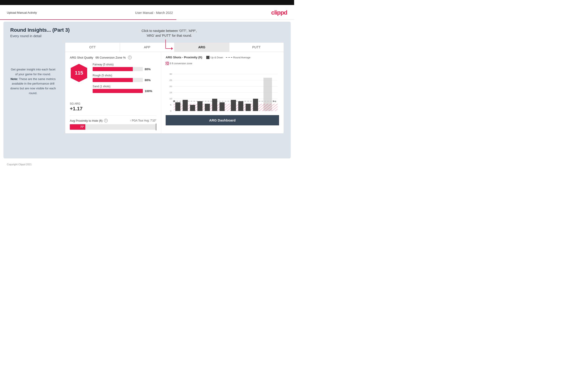 This screenshot has height=367, width=588. What do you see at coordinates (111, 58) in the screenshot?
I see `conversion-label: 6ft Conversion Zone %` at bounding box center [111, 58].